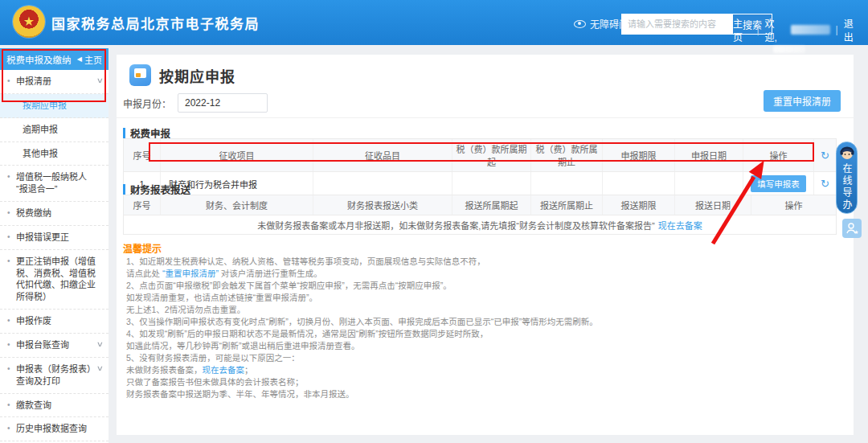 The width and height of the screenshot is (868, 443). Describe the element at coordinates (472, 383) in the screenshot. I see `tip-line: 只做了备案报告书但未做具体的会计报表名称；` at that location.